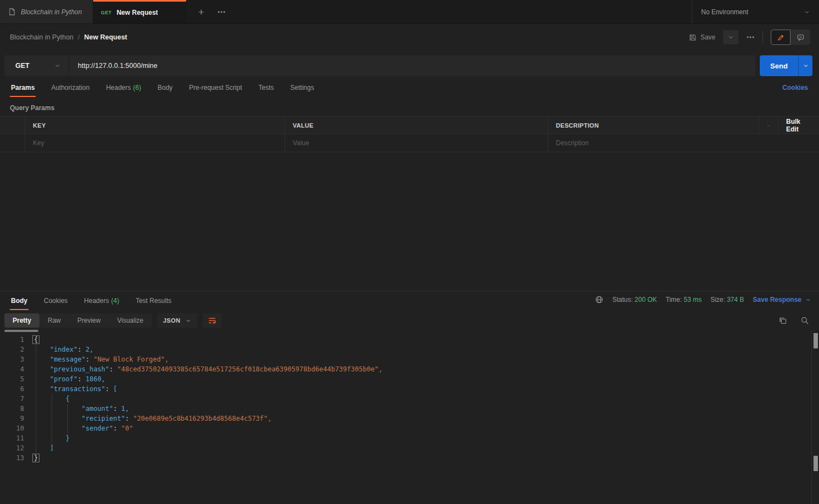 The height and width of the screenshot is (504, 819). What do you see at coordinates (39, 448) in the screenshot?
I see `code-text: ]` at bounding box center [39, 448].